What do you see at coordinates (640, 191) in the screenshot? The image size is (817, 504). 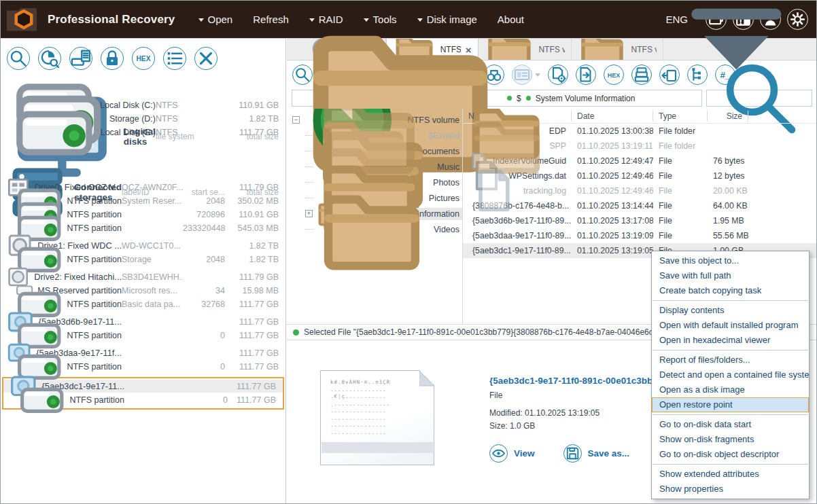 I see `file-row: tracking.log01.10.2025 12:49:46File20.00…` at bounding box center [640, 191].